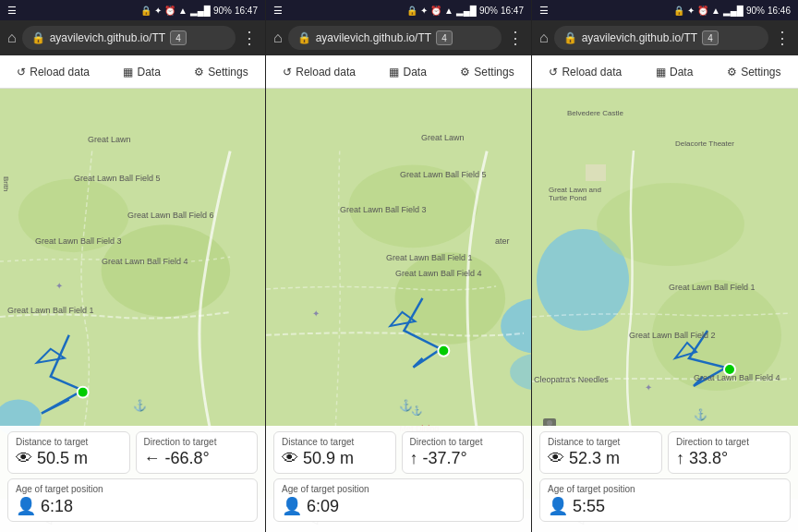  What do you see at coordinates (52, 441) in the screenshot?
I see `distance-label-1: Distance to target` at bounding box center [52, 441].